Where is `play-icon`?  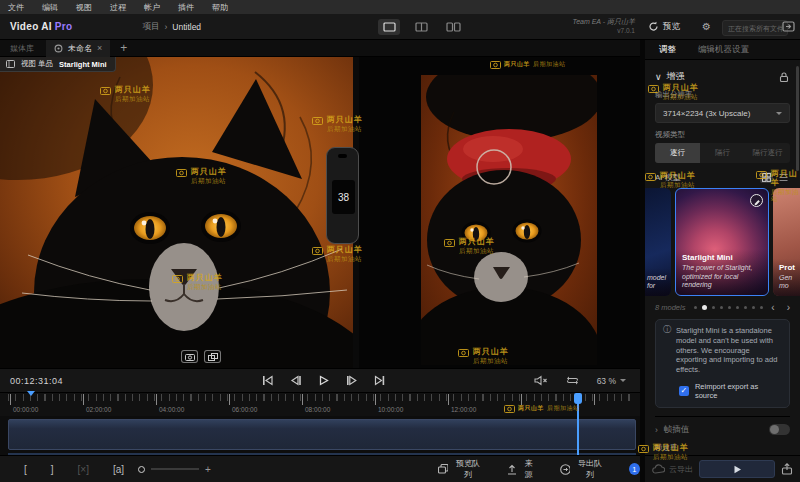
play-icon is located at coordinates (324, 380).